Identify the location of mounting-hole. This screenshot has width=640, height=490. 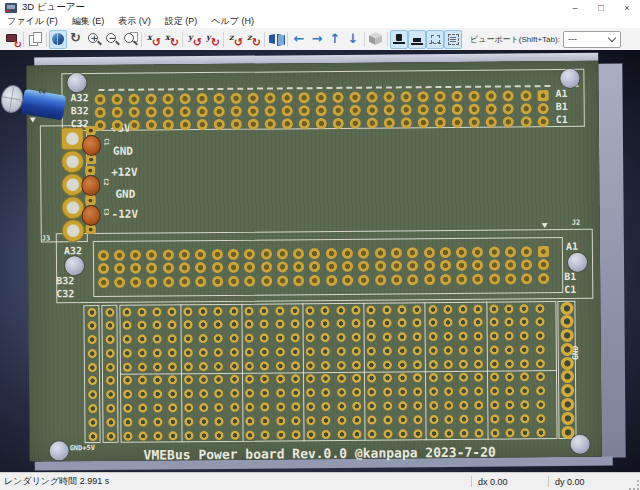
(576, 262).